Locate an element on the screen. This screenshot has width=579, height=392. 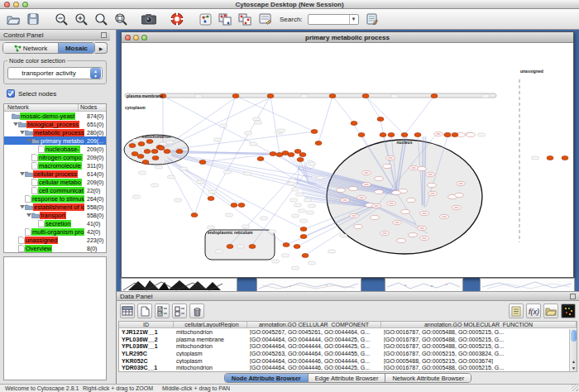
tree-row-response-to-stimulu: response to stimulu264(0) is located at coordinates (55, 198).